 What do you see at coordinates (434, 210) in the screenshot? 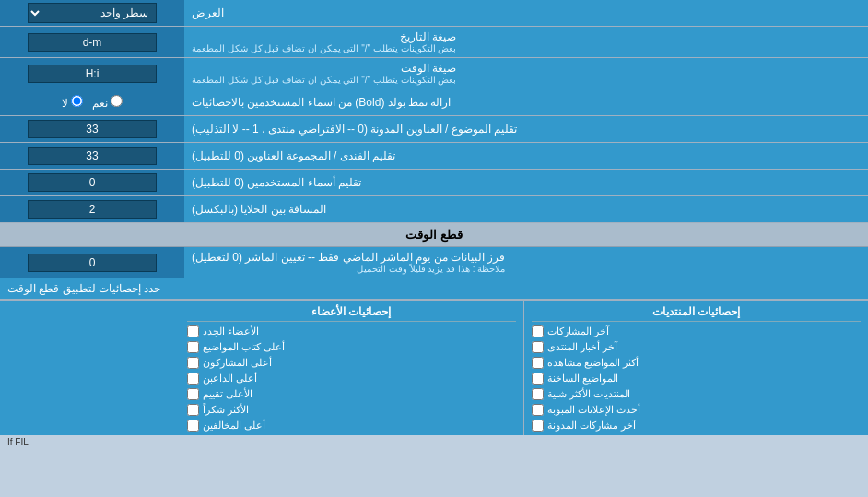
I see `cell-spacing-row: المسافة بين الخلايا (بالبكسل)` at bounding box center [434, 210].